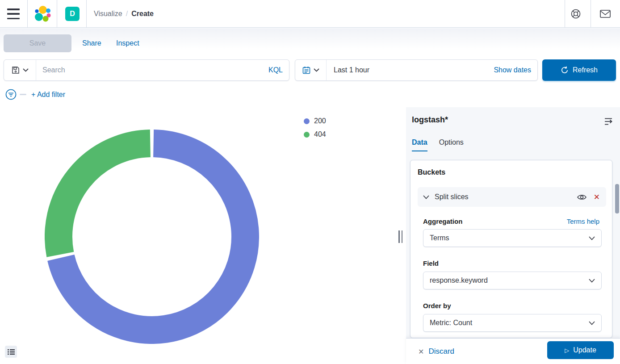 This screenshot has height=364, width=620. I want to click on eye-icon, so click(582, 197).